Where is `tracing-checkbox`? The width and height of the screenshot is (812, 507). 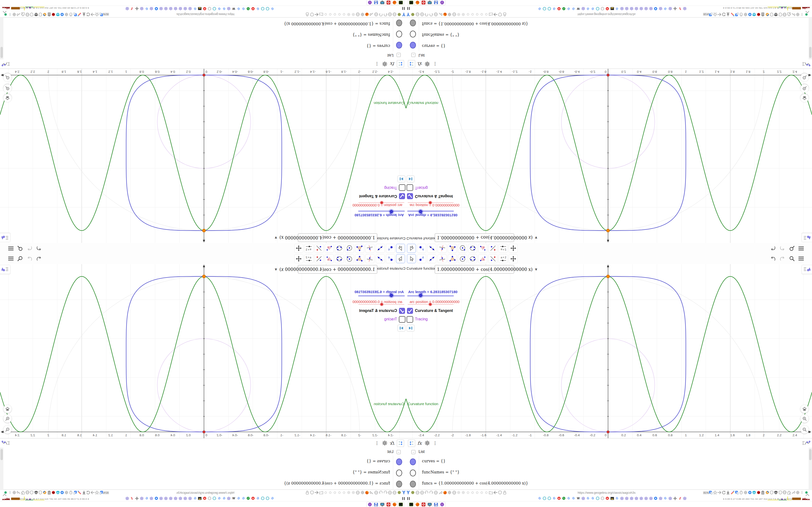
tracing-checkbox is located at coordinates (402, 319).